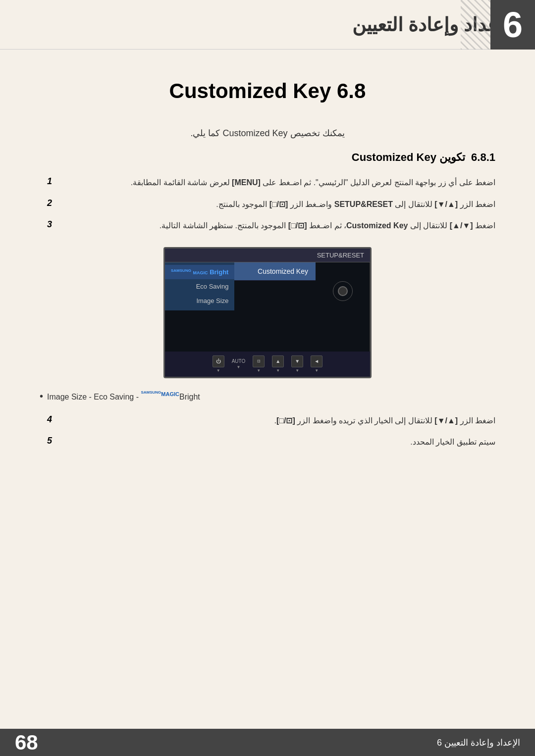 This screenshot has width=535, height=756. Describe the element at coordinates (275, 271) in the screenshot. I see `monitor-customized-key-item: Customized Key` at that location.